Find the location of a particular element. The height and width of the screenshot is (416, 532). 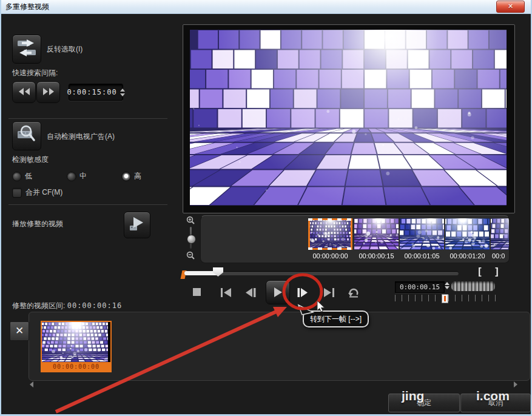

timecode-spinner is located at coordinates (447, 286).